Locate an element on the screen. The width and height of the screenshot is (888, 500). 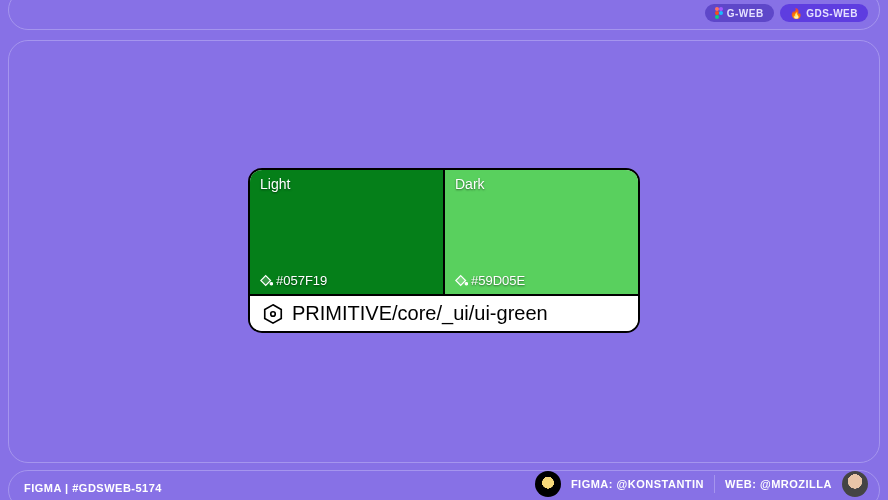
web-credit: WEB: @MROZILLA is located at coordinates (778, 484).